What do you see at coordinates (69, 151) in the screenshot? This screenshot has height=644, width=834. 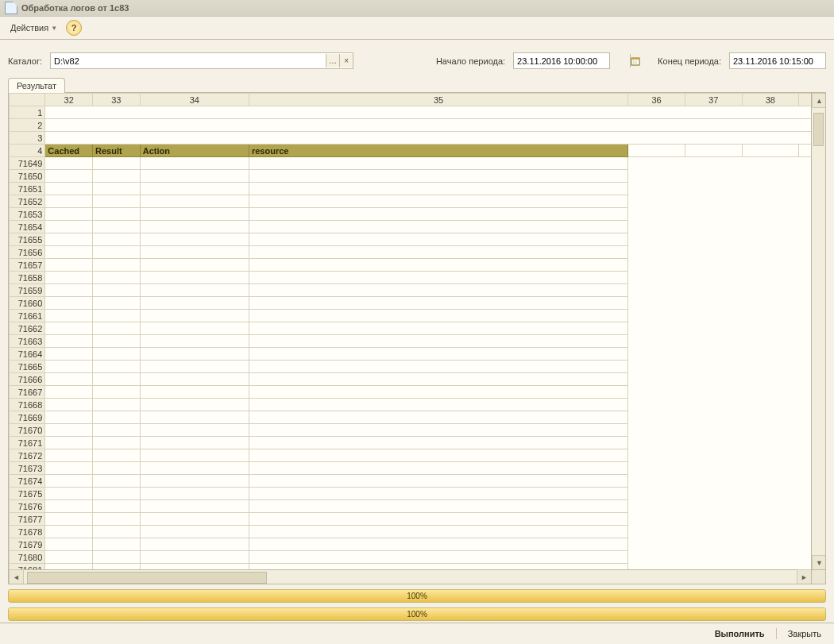 I see `grid-cell: Cached` at bounding box center [69, 151].